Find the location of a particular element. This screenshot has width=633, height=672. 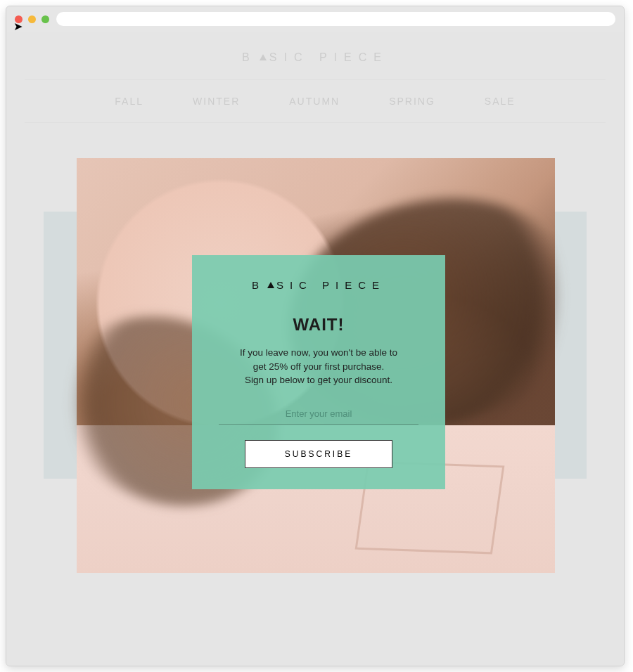

browser-chrome: ➤ is located at coordinates (315, 19).